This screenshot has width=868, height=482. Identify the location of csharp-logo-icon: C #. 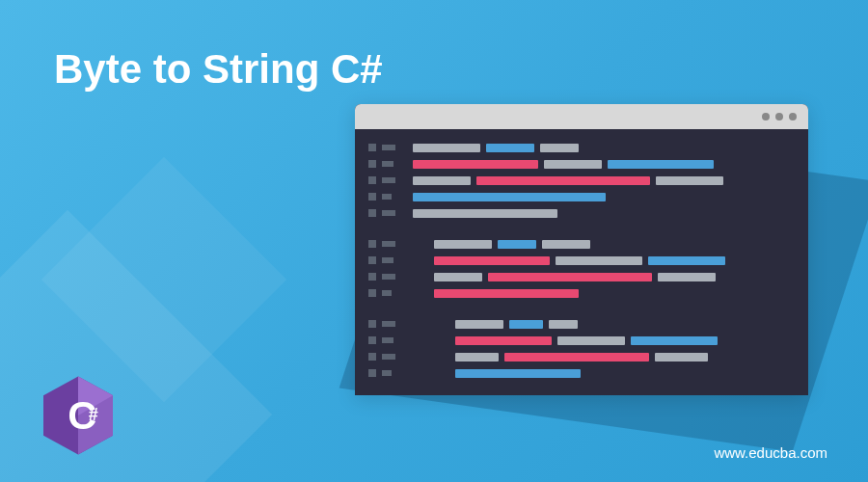
(78, 415).